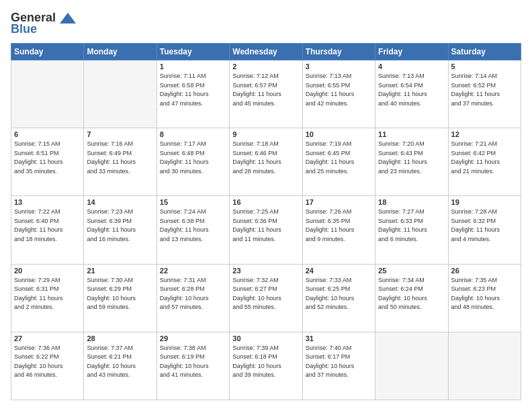  I want to click on day-info: Sunrise: 7:21 AM Sunset: 6:42 PM Dayligh…, so click(485, 158).